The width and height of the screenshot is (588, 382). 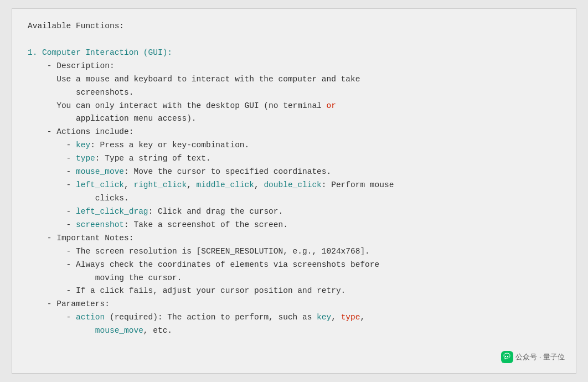 What do you see at coordinates (294, 132) in the screenshot?
I see `actions-label: - Actions include:` at bounding box center [294, 132].